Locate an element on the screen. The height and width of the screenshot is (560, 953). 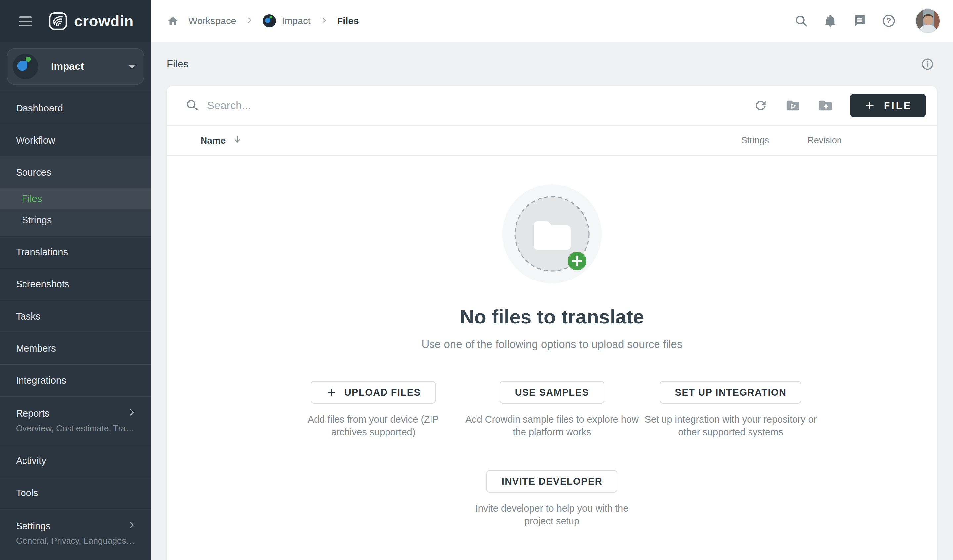
sidebar-nav: Dashboard Workflow Sources Files Strings… is located at coordinates (76, 324).